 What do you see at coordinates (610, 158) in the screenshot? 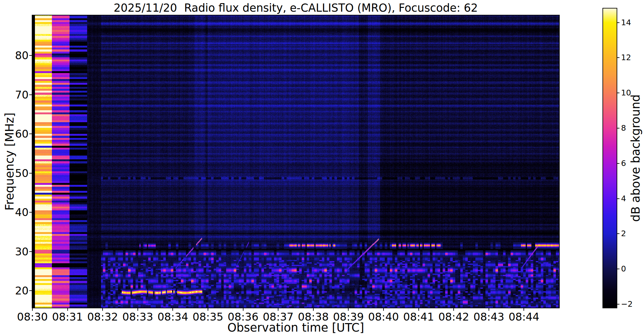
I see `colorbar` at bounding box center [610, 158].